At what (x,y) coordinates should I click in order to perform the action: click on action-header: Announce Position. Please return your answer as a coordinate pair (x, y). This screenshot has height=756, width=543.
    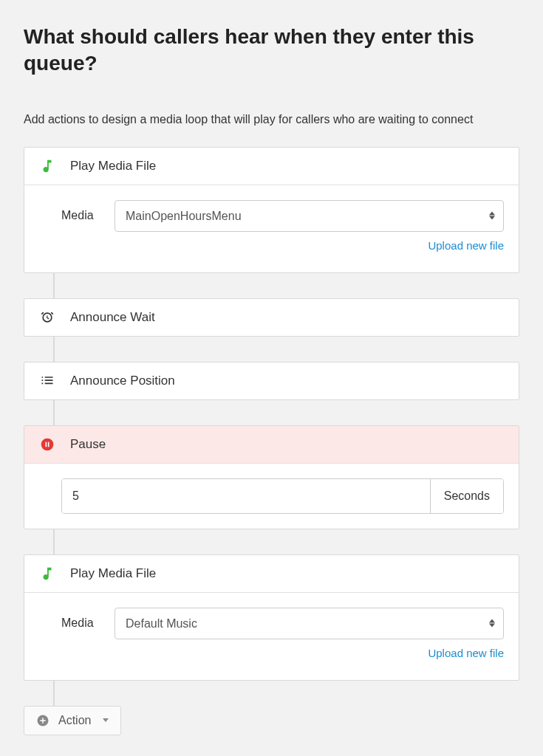
    Looking at the image, I should click on (272, 381).